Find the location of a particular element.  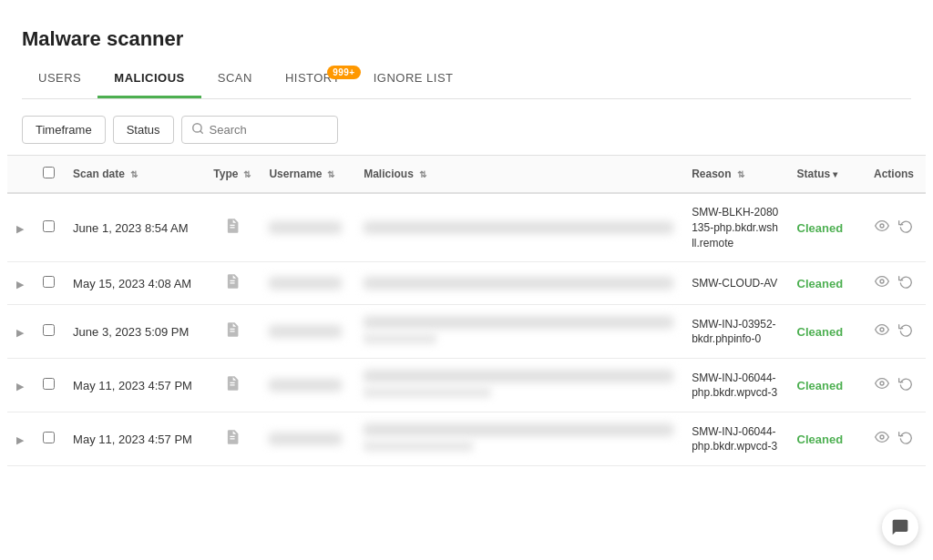

col-type: Type ⇅ is located at coordinates (231, 175).